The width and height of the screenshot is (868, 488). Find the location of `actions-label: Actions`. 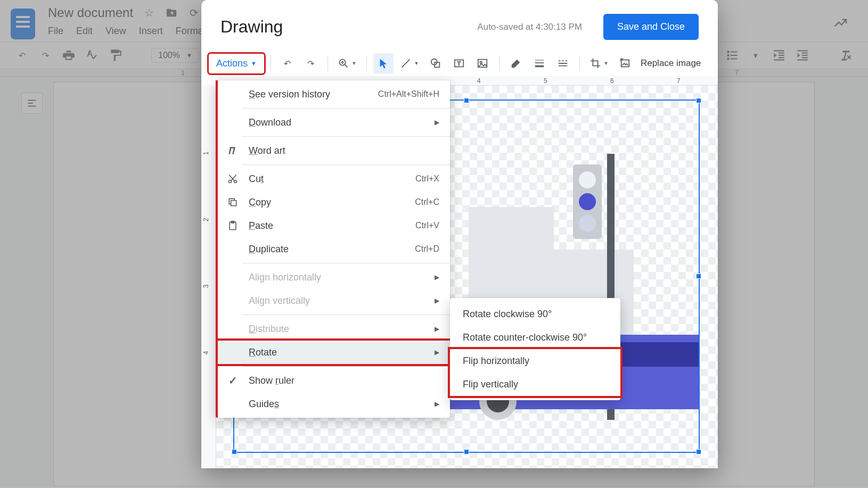

actions-label: Actions is located at coordinates (232, 64).